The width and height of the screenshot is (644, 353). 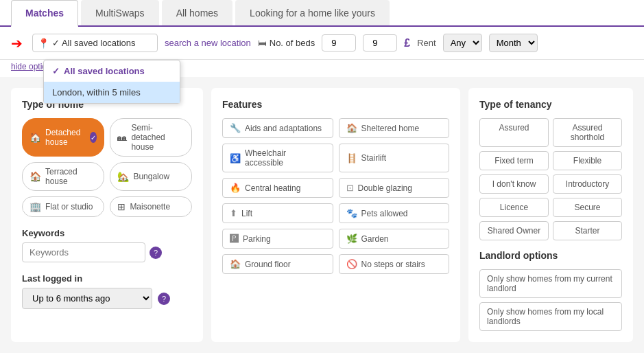 I want to click on aids-label: Aids and adaptations, so click(x=283, y=128).